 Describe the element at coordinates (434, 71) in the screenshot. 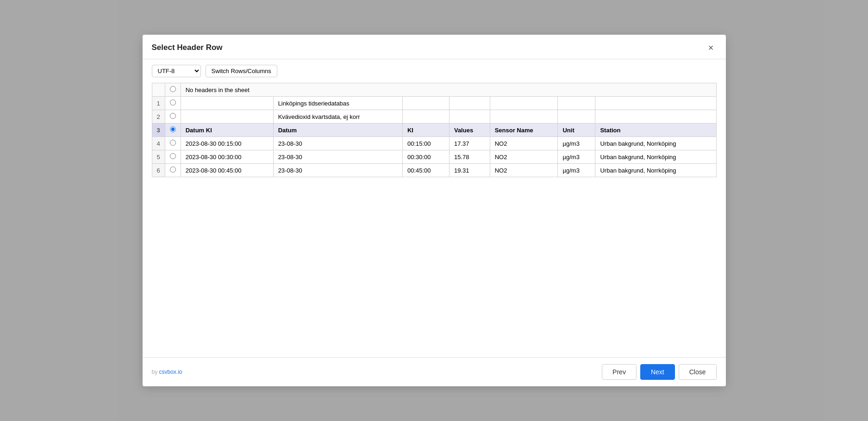

I see `dialog-toolbar: UTF-8 UTF-16 ISO-8859-1 Switch Rows/Colu…` at that location.